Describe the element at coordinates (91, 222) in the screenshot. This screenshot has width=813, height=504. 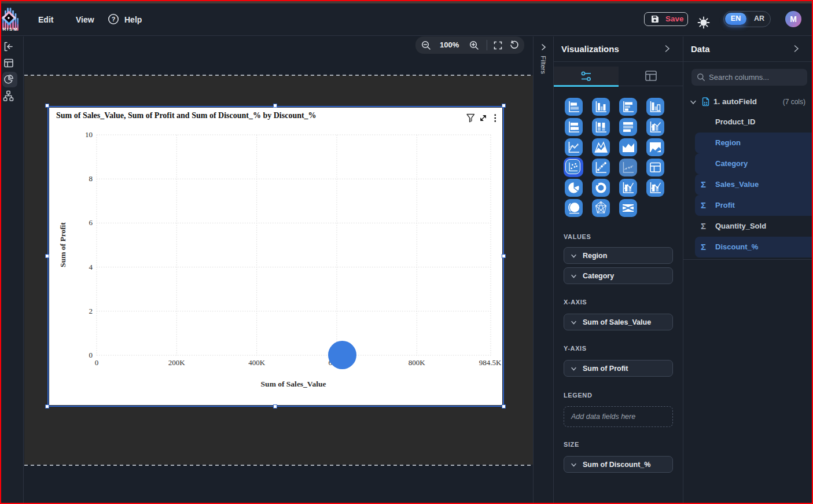
I see `svg-text: 6` at that location.